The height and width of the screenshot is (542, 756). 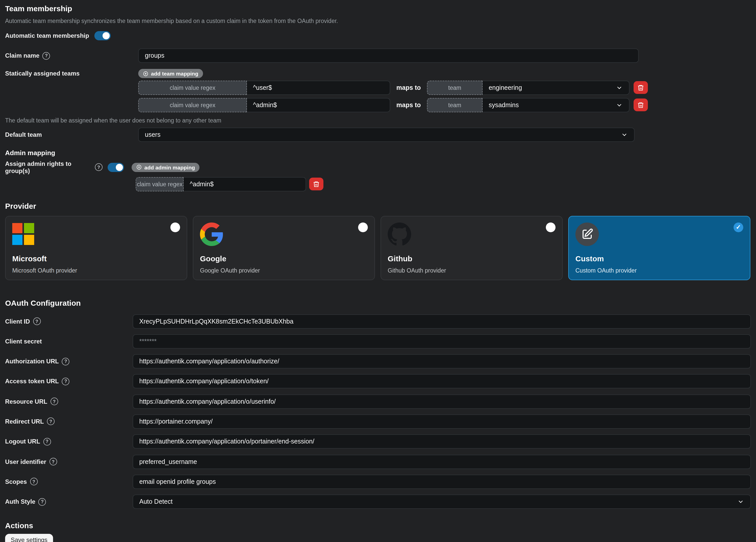 What do you see at coordinates (442, 462) in the screenshot?
I see `user-identifier-input: preferred_username` at bounding box center [442, 462].